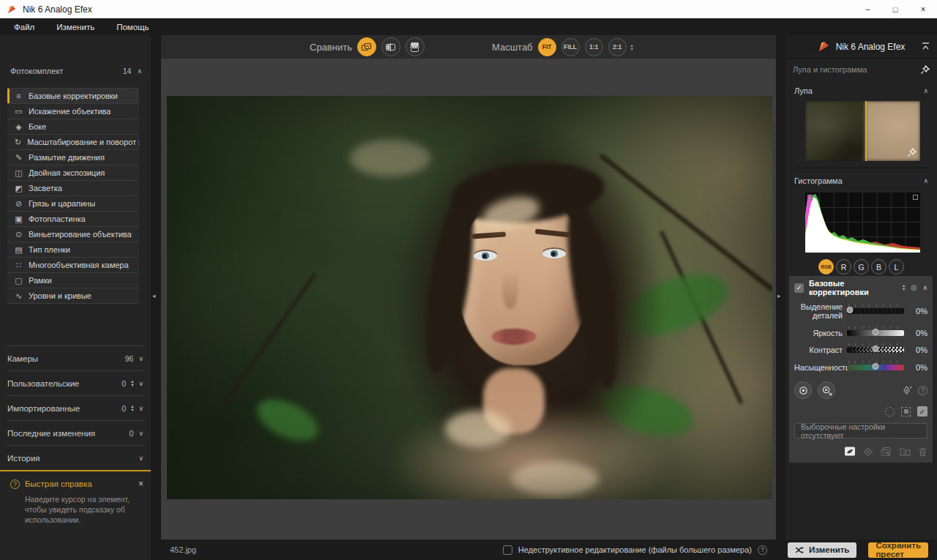 The height and width of the screenshot is (560, 937). Describe the element at coordinates (24, 27) in the screenshot. I see `menu-file: Файл` at that location.